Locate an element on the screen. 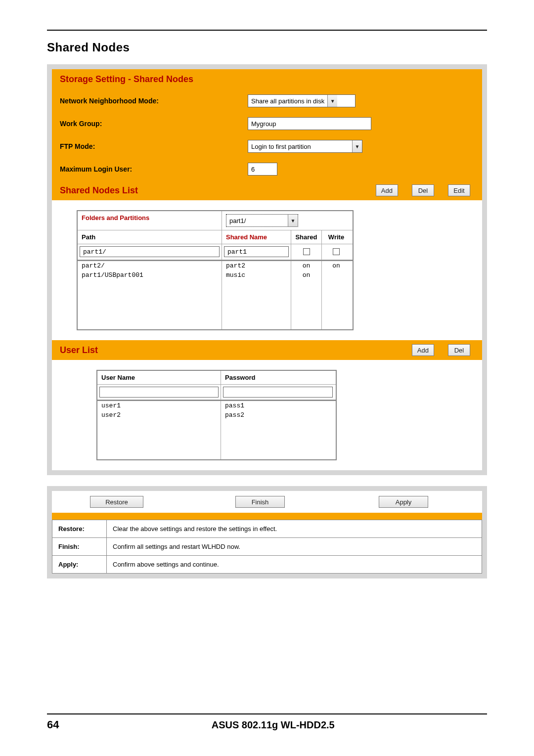 This screenshot has width=534, height=756. select-folder-partition: part1/ ▼ is located at coordinates (262, 221).